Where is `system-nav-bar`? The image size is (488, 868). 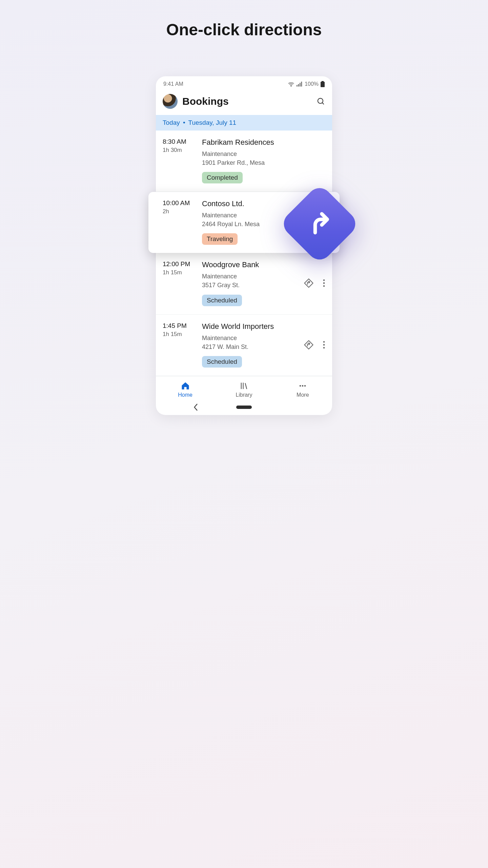
system-nav-bar is located at coordinates (244, 408).